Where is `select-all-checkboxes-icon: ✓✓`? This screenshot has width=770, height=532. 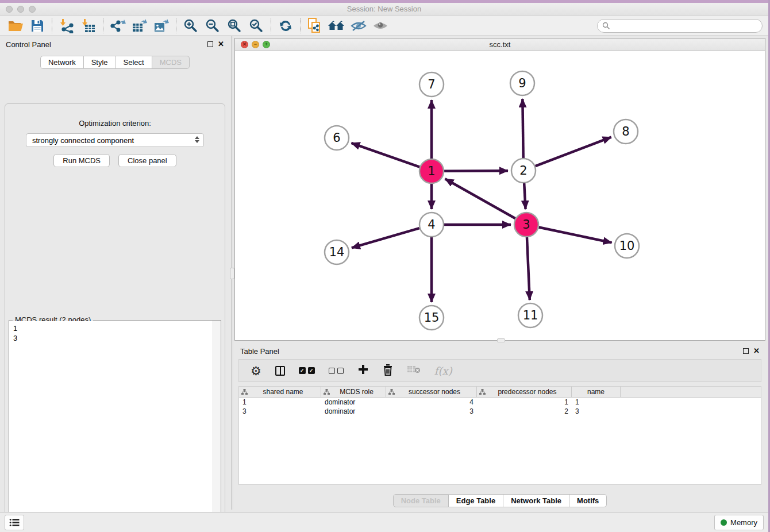 select-all-checkboxes-icon: ✓✓ is located at coordinates (307, 371).